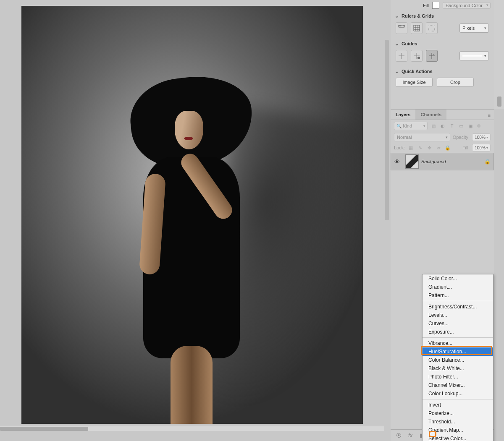 The width and height of the screenshot is (504, 441). What do you see at coordinates (442, 55) in the screenshot?
I see `properties-panel: Fill Background Color Rulers & Grids Pix…` at bounding box center [442, 55].